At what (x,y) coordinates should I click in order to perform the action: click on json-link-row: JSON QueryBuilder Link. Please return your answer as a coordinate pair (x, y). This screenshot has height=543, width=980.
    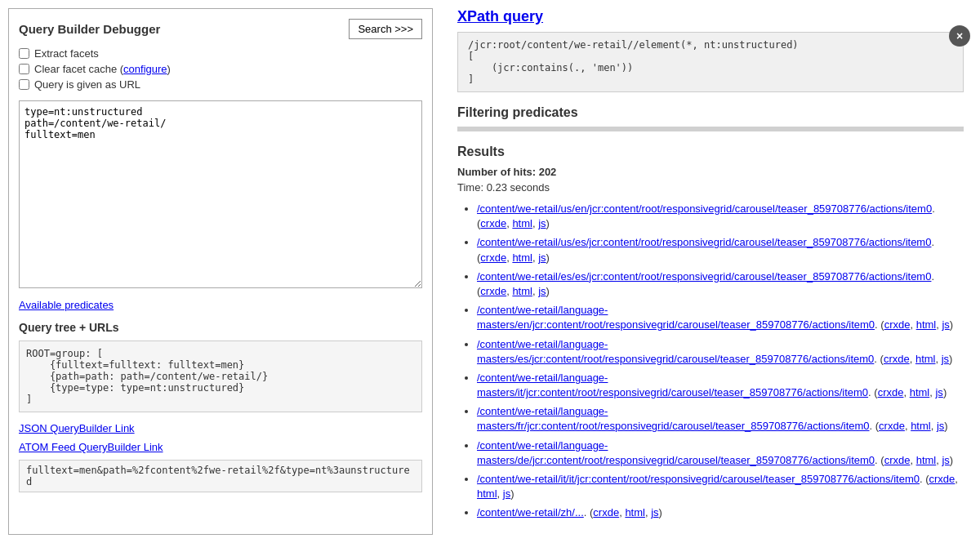
    Looking at the image, I should click on (220, 428).